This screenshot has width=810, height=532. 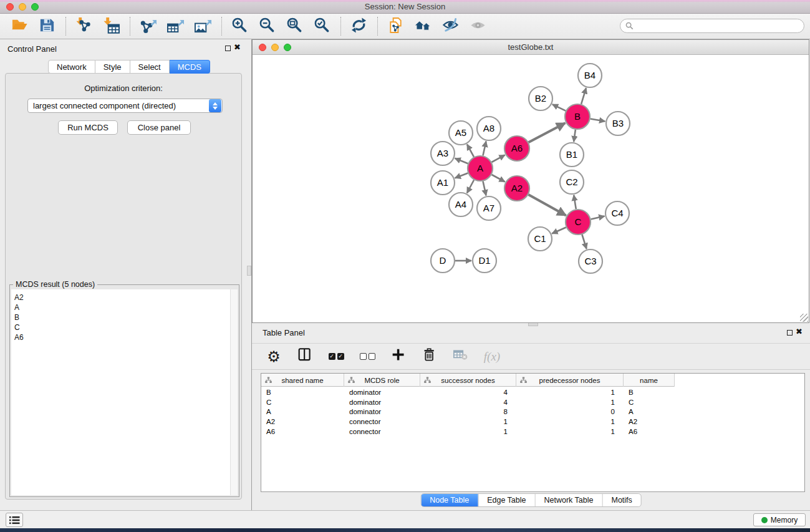 I want to click on column-header-predecessor-nodes: predecessor nodes, so click(x=570, y=380).